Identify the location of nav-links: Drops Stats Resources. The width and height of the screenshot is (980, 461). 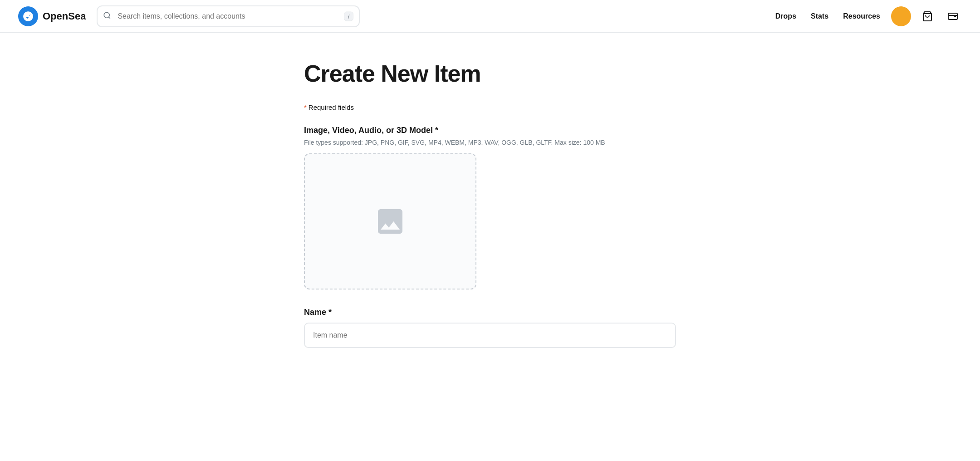
(828, 16).